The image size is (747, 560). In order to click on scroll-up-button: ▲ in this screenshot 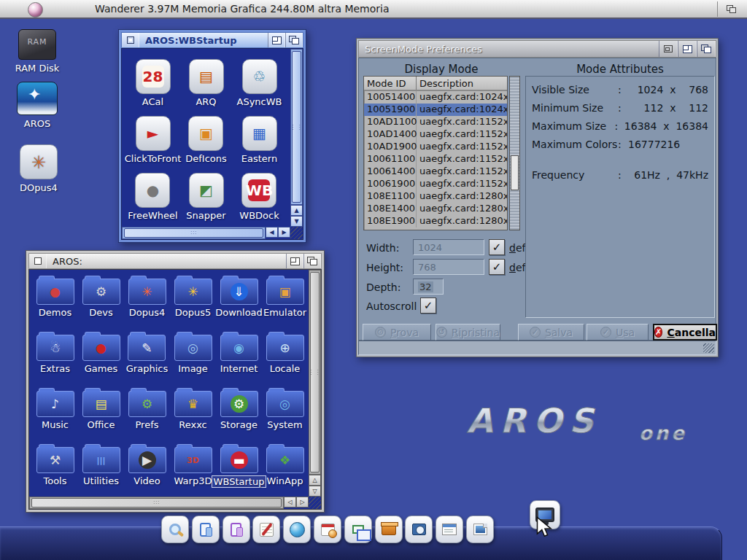, I will do `click(296, 210)`.